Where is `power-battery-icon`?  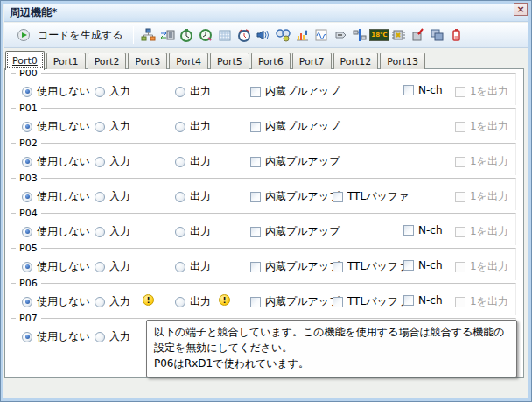
power-battery-icon is located at coordinates (456, 35).